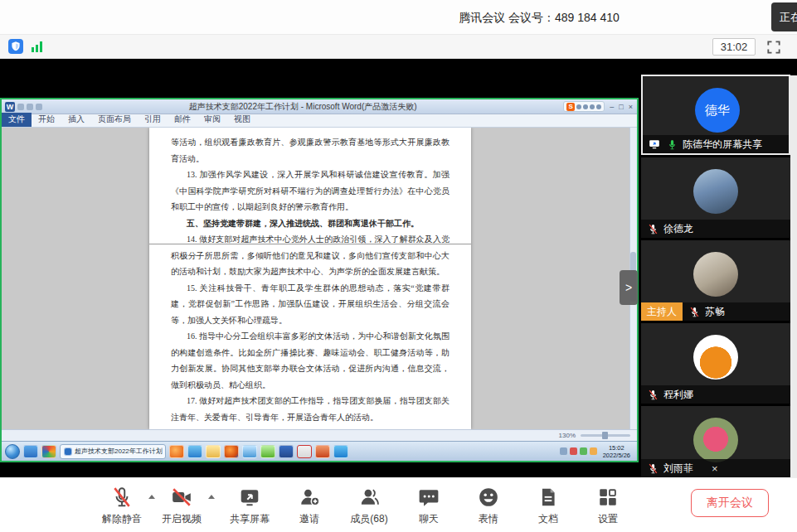 The width and height of the screenshot is (797, 532). Describe the element at coordinates (268, 452) in the screenshot. I see `app-green-icon` at that location.